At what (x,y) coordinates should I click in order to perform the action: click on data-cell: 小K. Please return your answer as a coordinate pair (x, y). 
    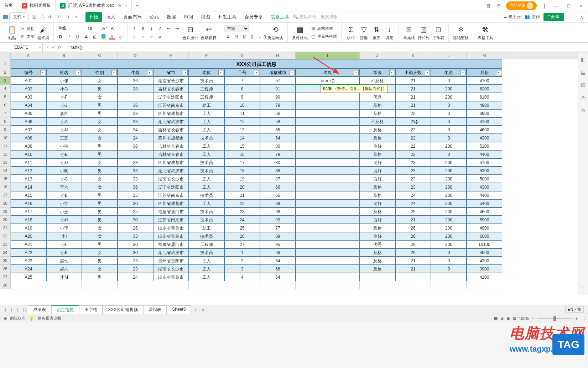
    Looking at the image, I should click on (64, 253).